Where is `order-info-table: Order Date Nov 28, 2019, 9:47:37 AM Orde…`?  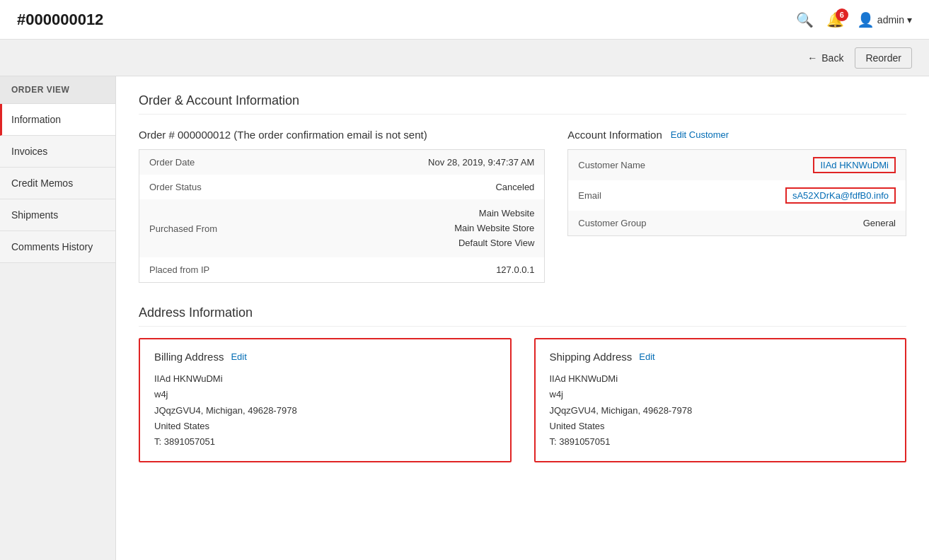 order-info-table: Order Date Nov 28, 2019, 9:47:37 AM Orde… is located at coordinates (342, 216).